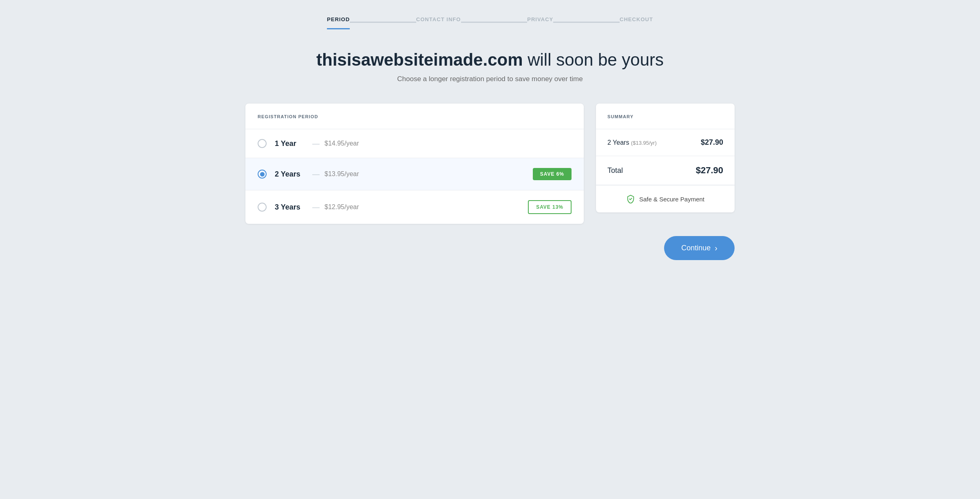 The height and width of the screenshot is (499, 980). What do you see at coordinates (631, 199) in the screenshot?
I see `shield-check-icon` at bounding box center [631, 199].